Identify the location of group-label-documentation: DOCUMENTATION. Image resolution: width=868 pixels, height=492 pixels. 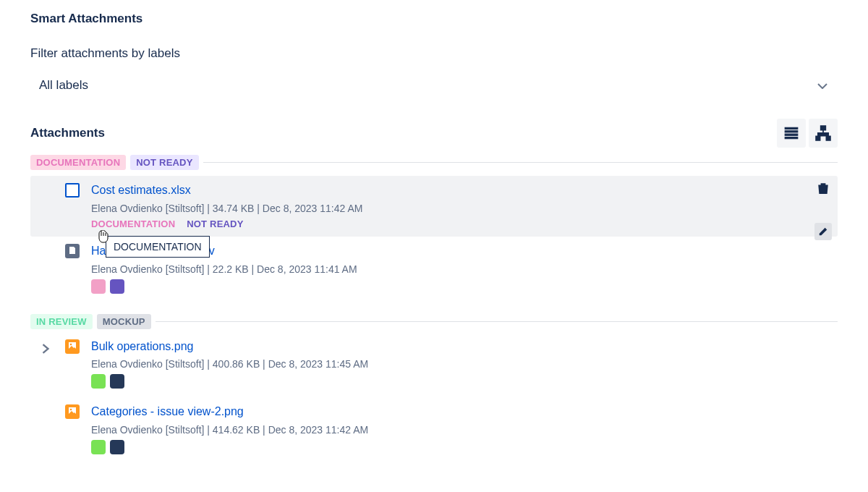
(78, 162).